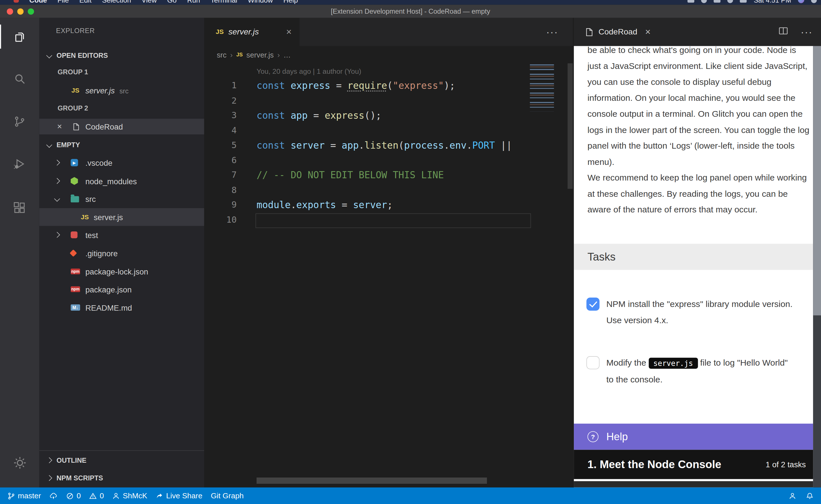 The width and height of the screenshot is (821, 504). I want to click on status-notifications, so click(810, 496).